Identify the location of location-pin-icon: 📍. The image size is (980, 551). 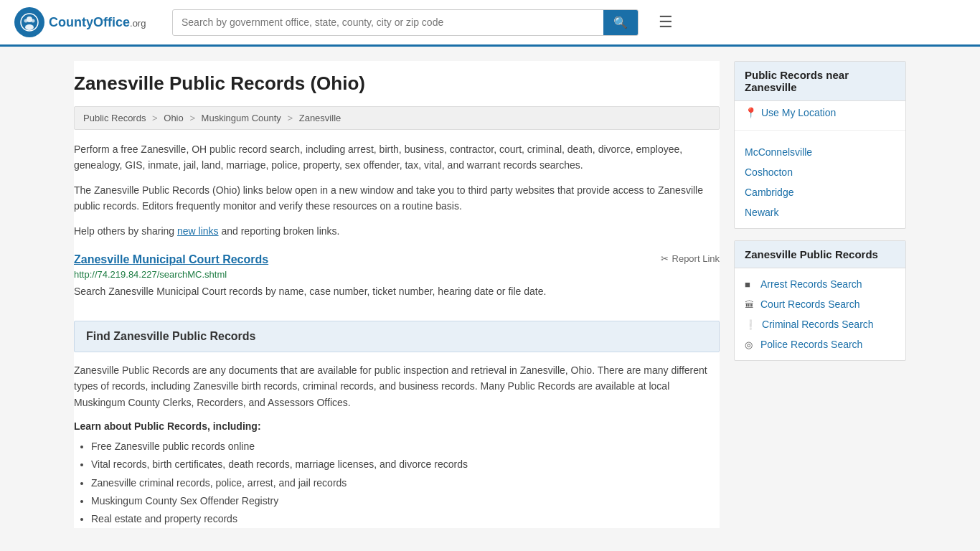
(750, 113).